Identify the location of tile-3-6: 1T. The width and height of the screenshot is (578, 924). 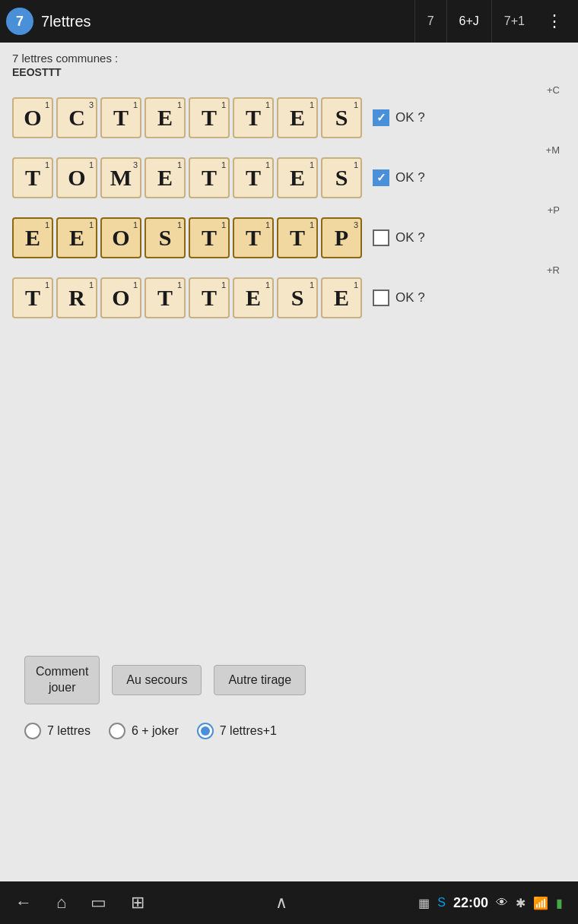
(253, 238).